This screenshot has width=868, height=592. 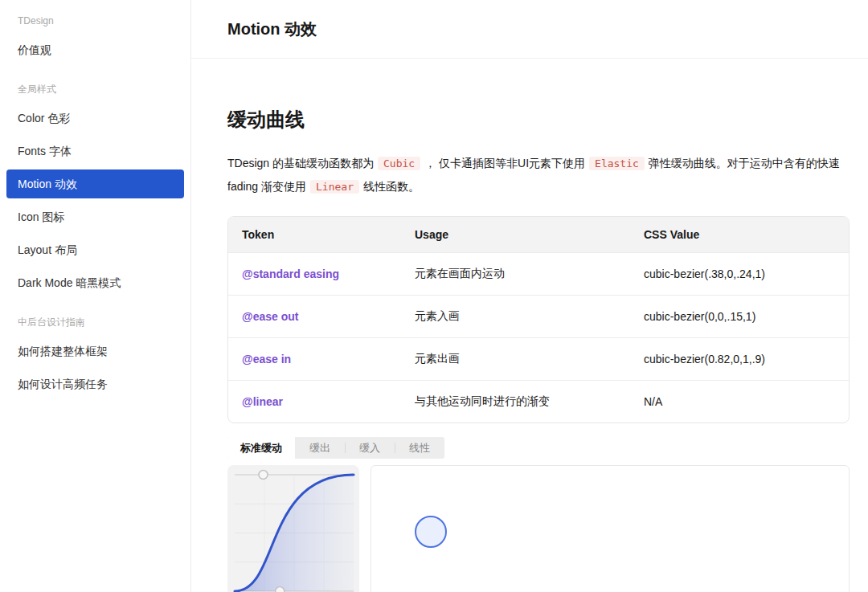 I want to click on table-row: @linear与其他运动同时进行的渐变N/A, so click(x=538, y=402).